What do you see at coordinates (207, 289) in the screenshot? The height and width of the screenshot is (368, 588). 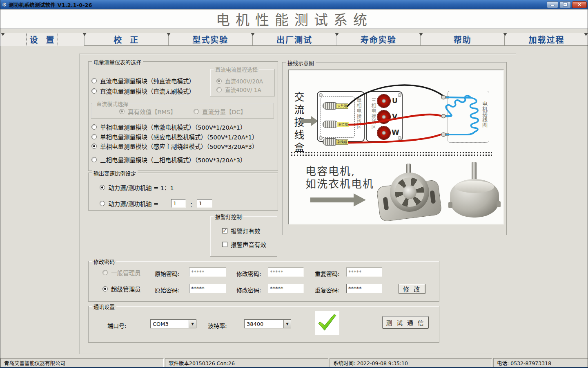 I see `orig-password-input-super` at bounding box center [207, 289].